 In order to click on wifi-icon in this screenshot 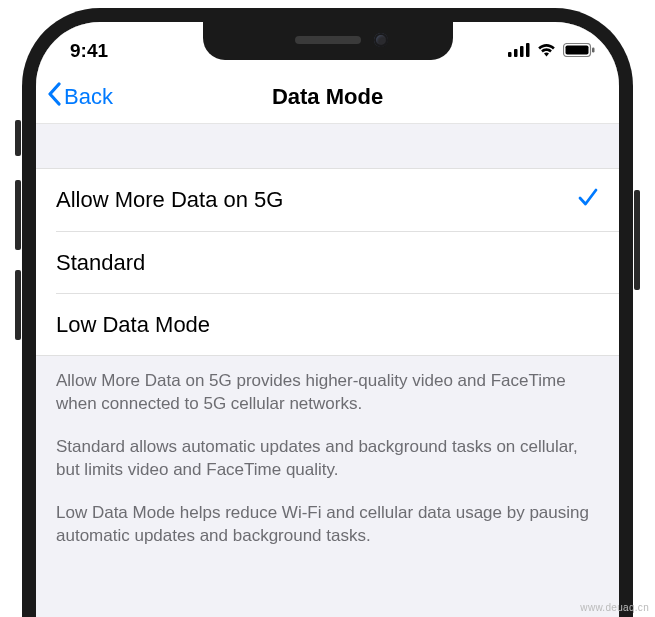, I will do `click(546, 51)`.